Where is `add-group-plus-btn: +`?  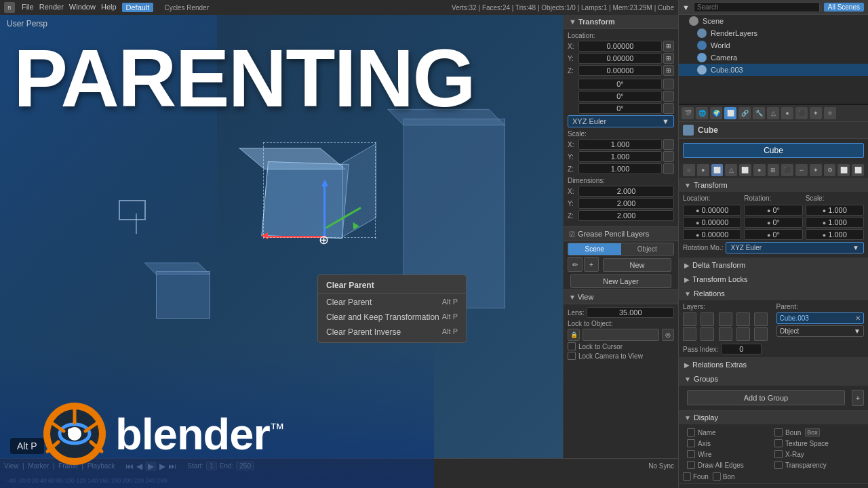 add-group-plus-btn: + is located at coordinates (858, 398).